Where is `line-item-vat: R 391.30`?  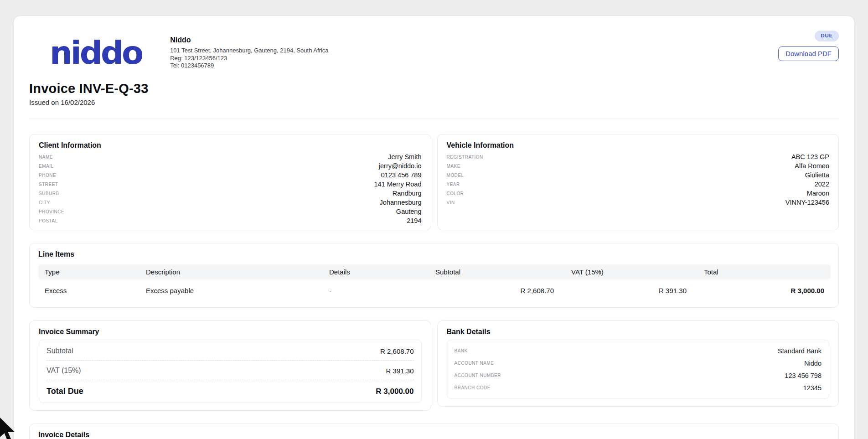 line-item-vat: R 391.30 is located at coordinates (631, 291).